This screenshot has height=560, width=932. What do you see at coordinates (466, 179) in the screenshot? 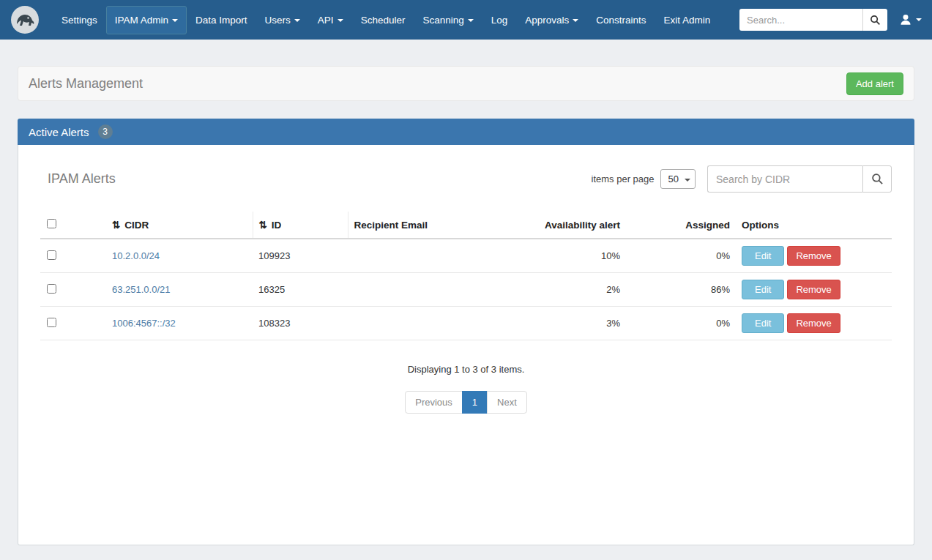
I see `table-toolbar: IPAM Alerts items per page 50` at bounding box center [466, 179].